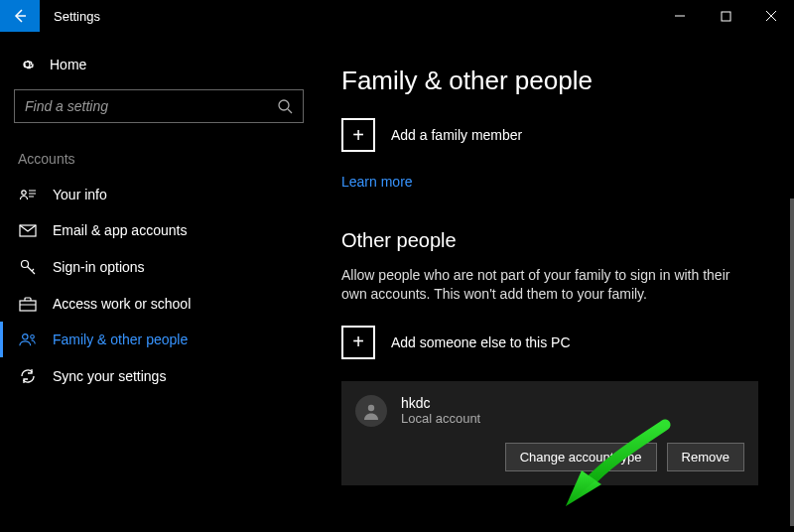 The image size is (794, 532). Describe the element at coordinates (159, 106) in the screenshot. I see `search-box` at that location.